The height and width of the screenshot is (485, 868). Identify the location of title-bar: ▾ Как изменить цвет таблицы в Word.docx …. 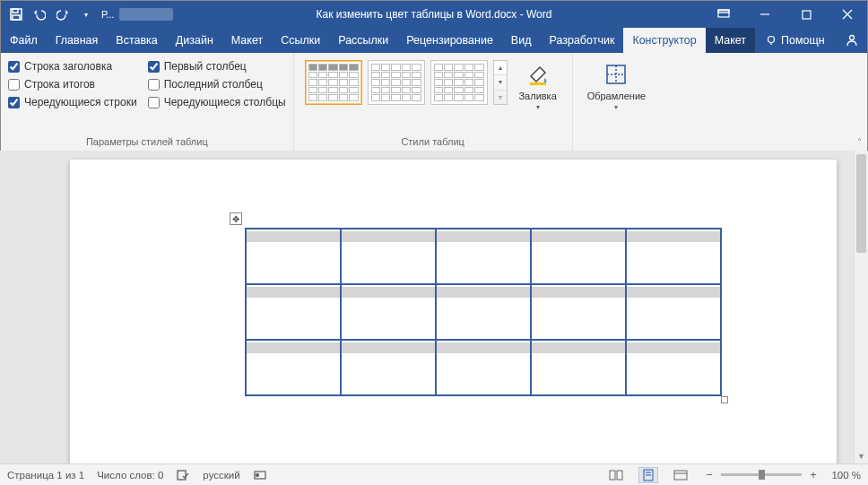
(434, 14).